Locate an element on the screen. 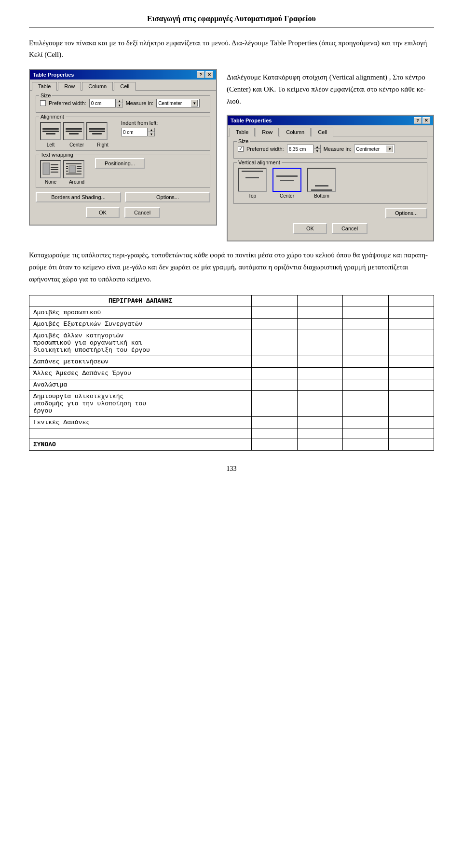 This screenshot has width=463, height=868. dialog2-preferred-width-checkbox: ✓ is located at coordinates (241, 149).